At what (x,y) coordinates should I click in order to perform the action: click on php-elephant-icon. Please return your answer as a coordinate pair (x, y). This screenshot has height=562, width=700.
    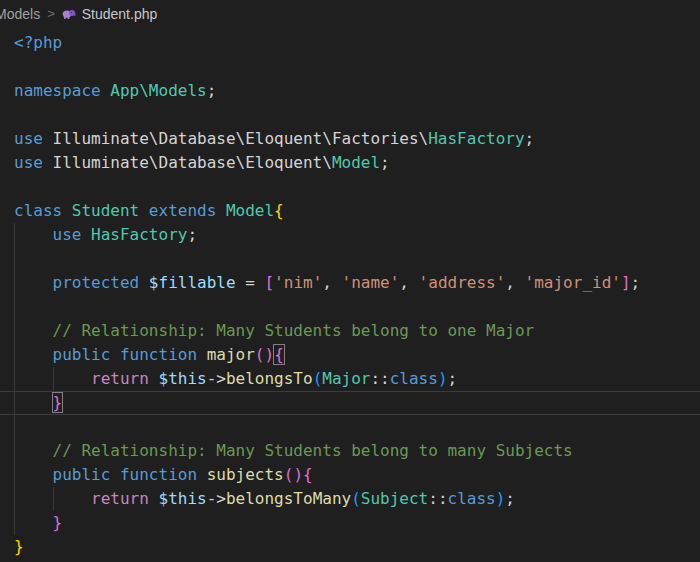
    Looking at the image, I should click on (69, 14).